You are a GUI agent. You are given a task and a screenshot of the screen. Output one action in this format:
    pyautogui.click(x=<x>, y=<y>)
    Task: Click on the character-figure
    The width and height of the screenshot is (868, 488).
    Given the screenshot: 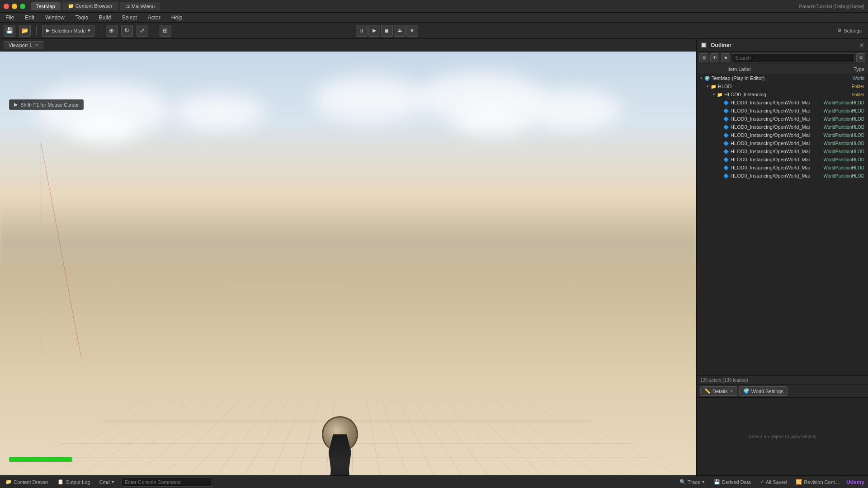 What is the action you would take?
    pyautogui.click(x=340, y=455)
    